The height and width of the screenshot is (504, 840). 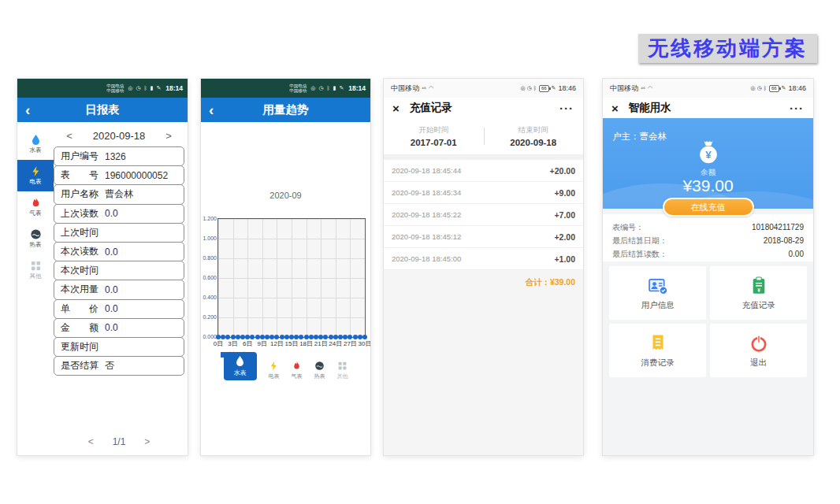 I want to click on table-row: 本次用量0.0, so click(x=119, y=290).